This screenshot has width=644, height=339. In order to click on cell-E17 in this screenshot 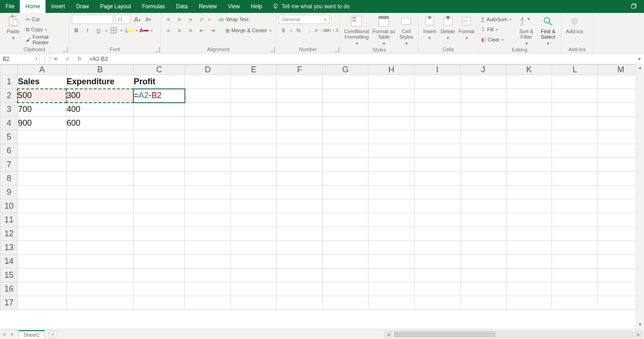, I will do `click(254, 303)`.